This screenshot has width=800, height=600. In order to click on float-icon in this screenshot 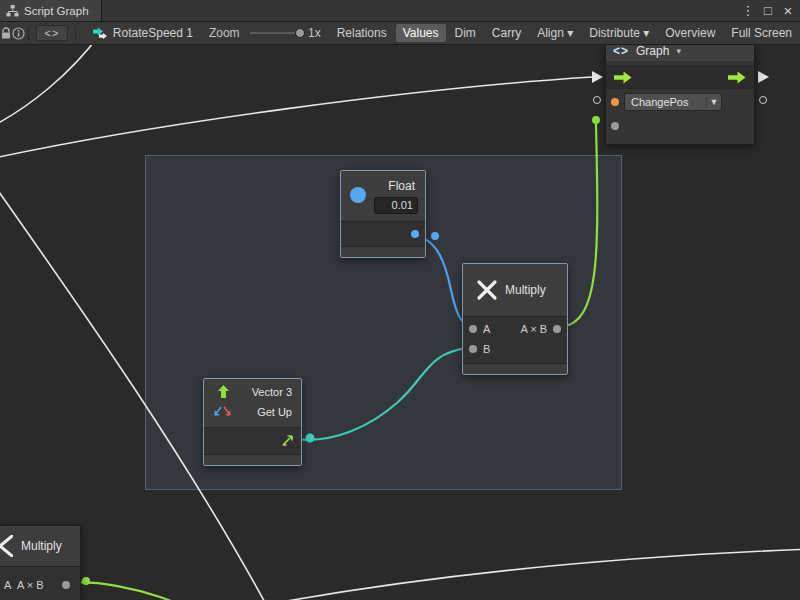, I will do `click(358, 195)`.